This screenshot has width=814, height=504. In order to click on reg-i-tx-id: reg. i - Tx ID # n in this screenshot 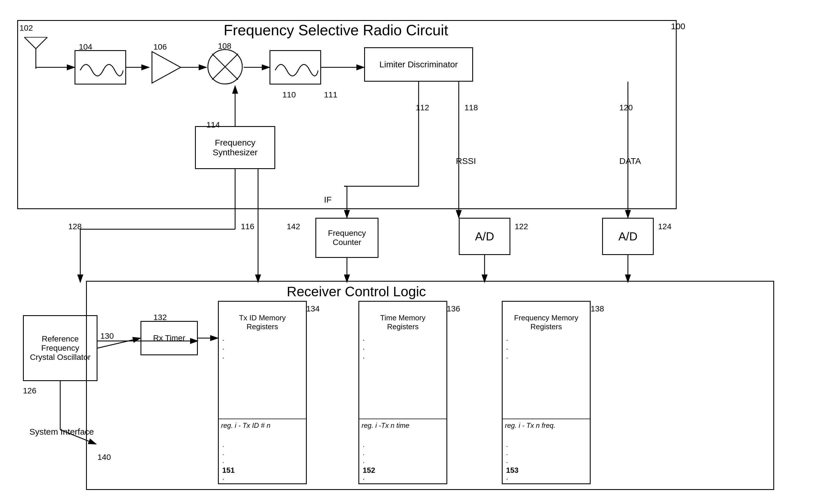, I will do `click(246, 425)`.